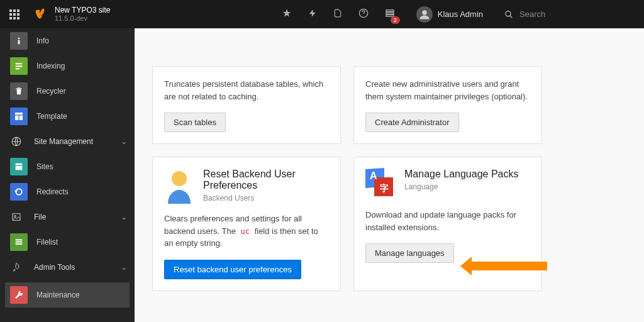 The height and width of the screenshot is (322, 644). Describe the element at coordinates (448, 184) in the screenshot. I see `card-header: A字 Manage Language Packs Language` at that location.